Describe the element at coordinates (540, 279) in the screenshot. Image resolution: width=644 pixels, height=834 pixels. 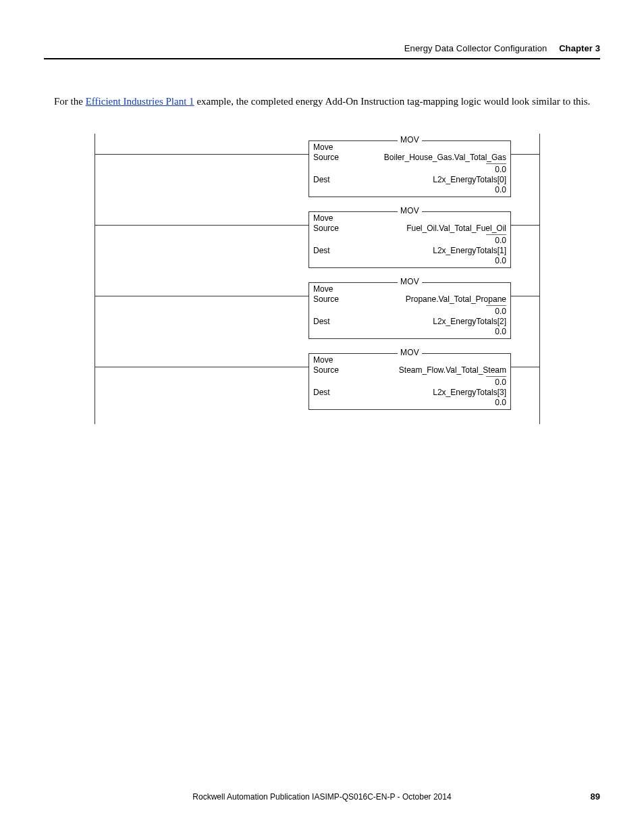
I see `ladder-rail-right` at that location.